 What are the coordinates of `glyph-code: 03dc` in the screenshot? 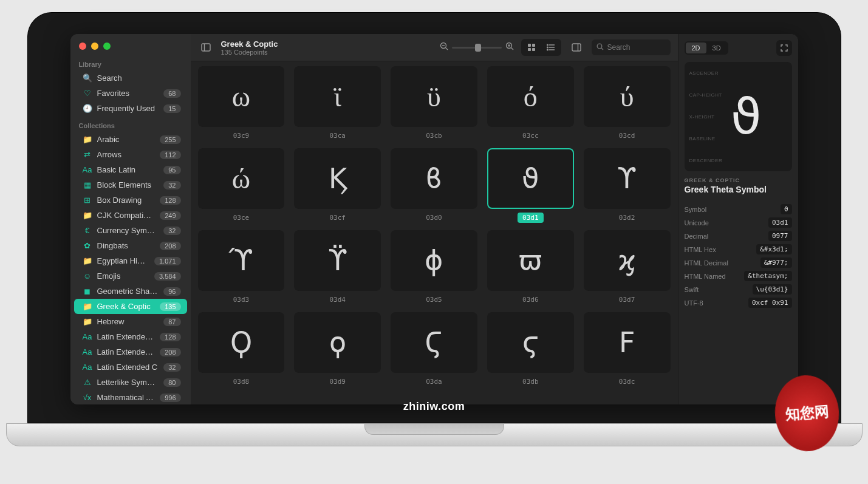 It's located at (627, 381).